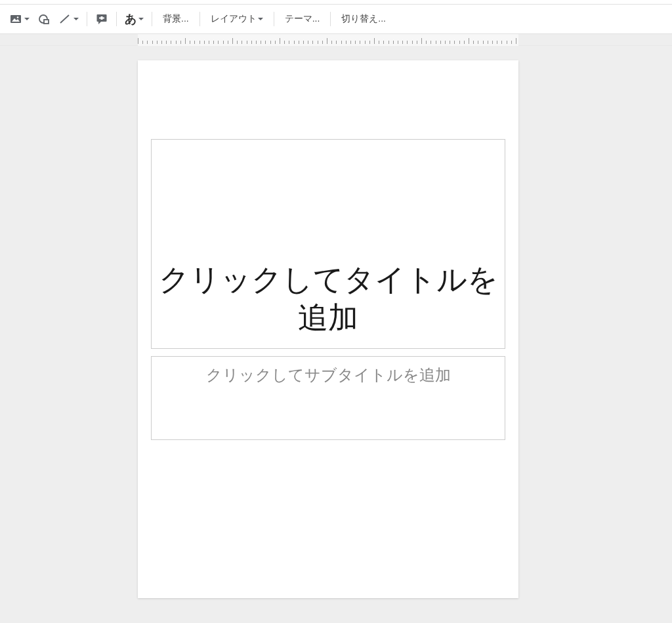 The width and height of the screenshot is (672, 623). Describe the element at coordinates (176, 19) in the screenshot. I see `background-button: 背景...` at that location.